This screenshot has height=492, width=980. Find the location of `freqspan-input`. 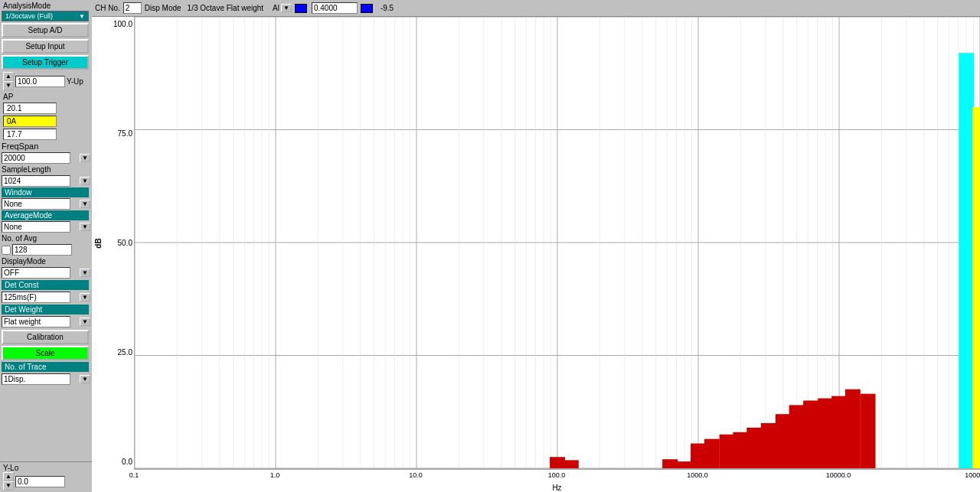

freqspan-input is located at coordinates (36, 158).